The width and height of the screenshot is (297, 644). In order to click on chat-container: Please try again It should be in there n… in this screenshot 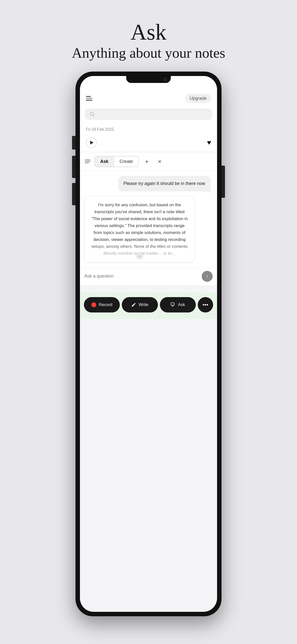, I will do `click(148, 228)`.